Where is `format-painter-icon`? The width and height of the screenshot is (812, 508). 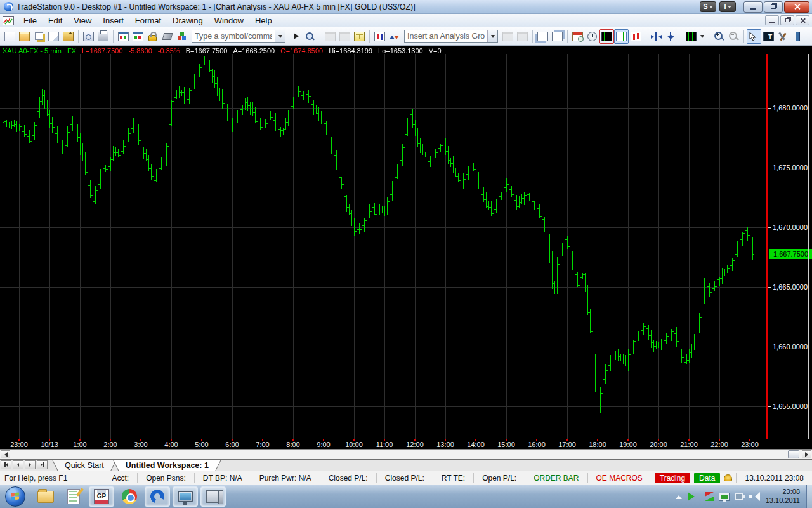 format-painter-icon is located at coordinates (167, 37).